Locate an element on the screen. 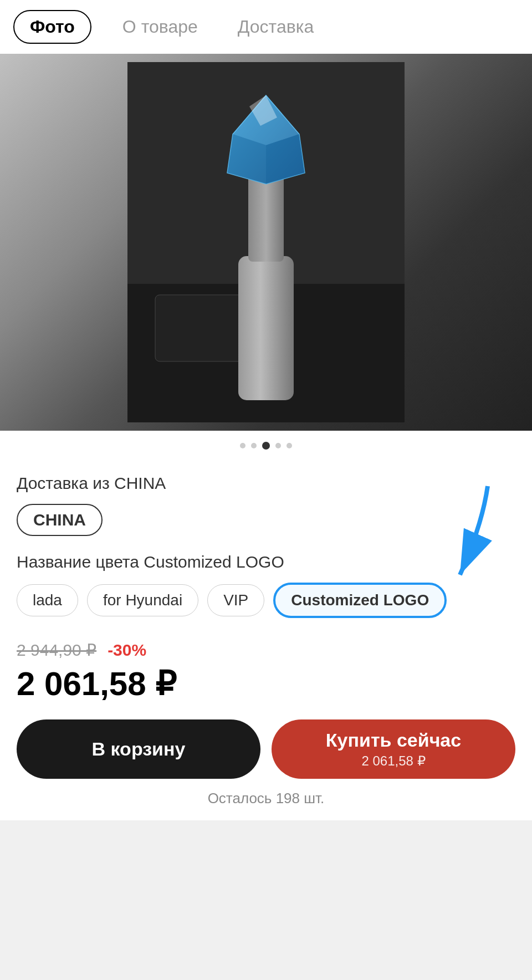  add-to-cart-button: В корзину is located at coordinates (139, 749).